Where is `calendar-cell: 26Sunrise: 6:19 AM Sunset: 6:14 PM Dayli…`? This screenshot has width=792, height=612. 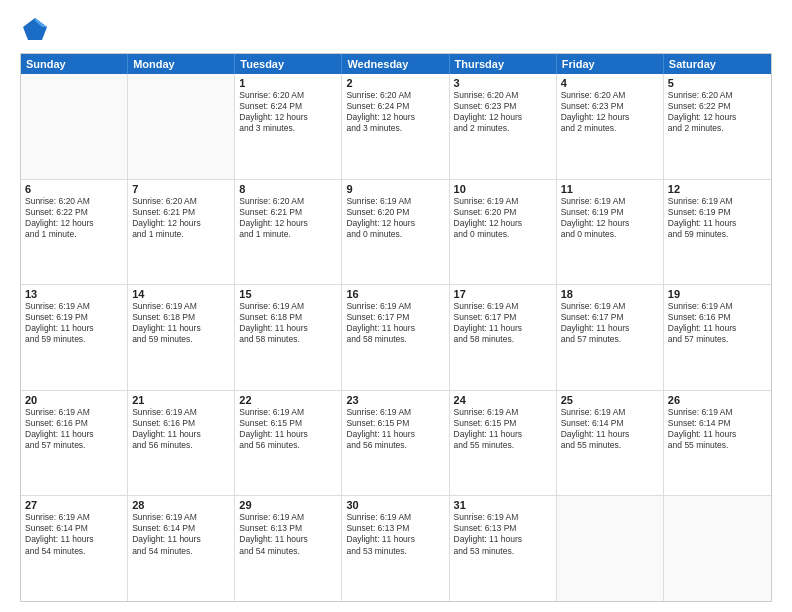 calendar-cell: 26Sunrise: 6:19 AM Sunset: 6:14 PM Dayli… is located at coordinates (718, 444).